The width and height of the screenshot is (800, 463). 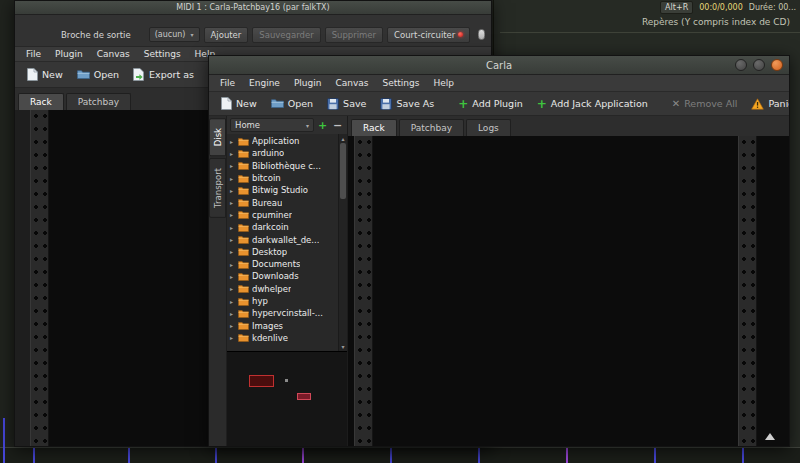 I want to click on save-as-button: Save As, so click(x=407, y=104).